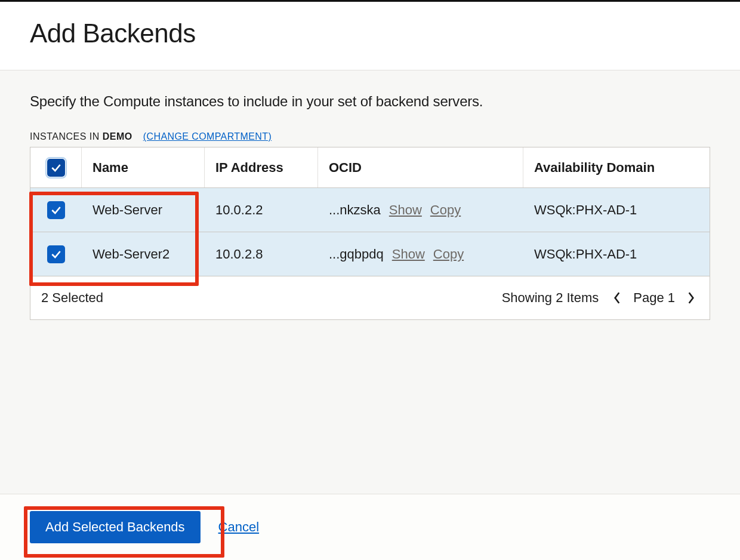  What do you see at coordinates (239, 527) in the screenshot?
I see `cancel-button: Cancel` at bounding box center [239, 527].